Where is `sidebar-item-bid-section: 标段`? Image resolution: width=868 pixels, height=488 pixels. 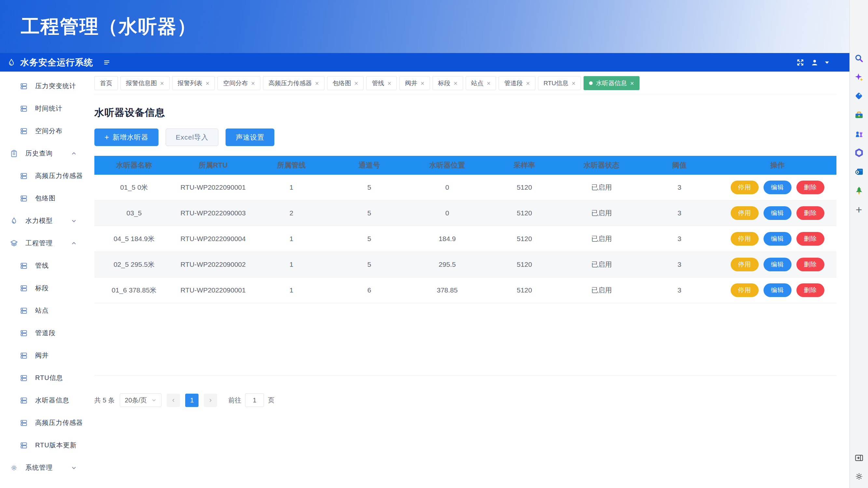 sidebar-item-bid-section: 标段 is located at coordinates (42, 288).